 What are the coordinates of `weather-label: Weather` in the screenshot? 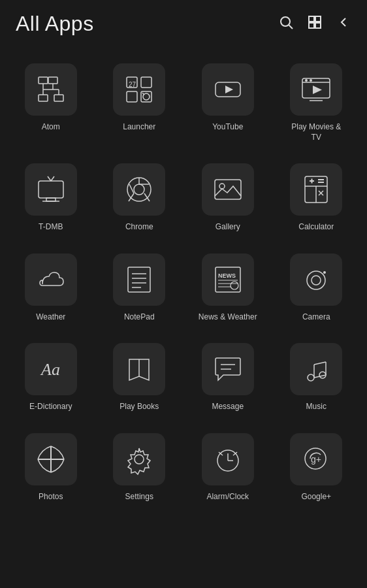 It's located at (51, 318).